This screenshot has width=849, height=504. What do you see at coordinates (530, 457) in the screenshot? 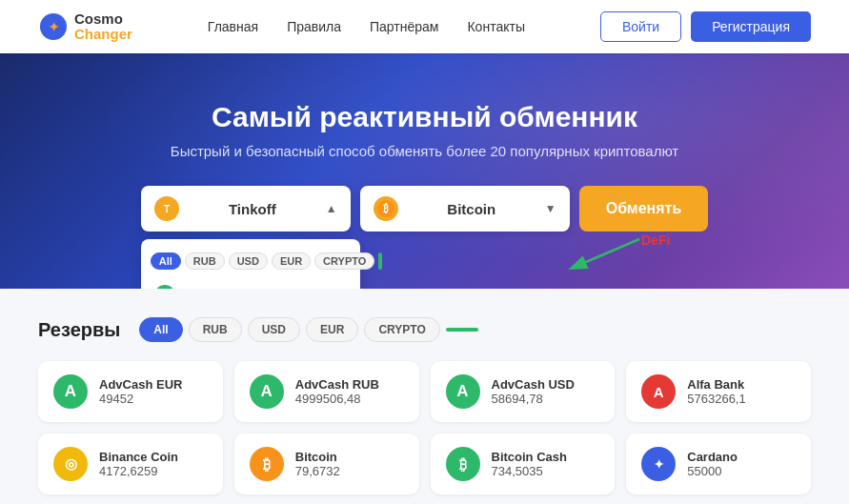
I see `bitcoin-cash-name: Bitcoin Cash` at bounding box center [530, 457].